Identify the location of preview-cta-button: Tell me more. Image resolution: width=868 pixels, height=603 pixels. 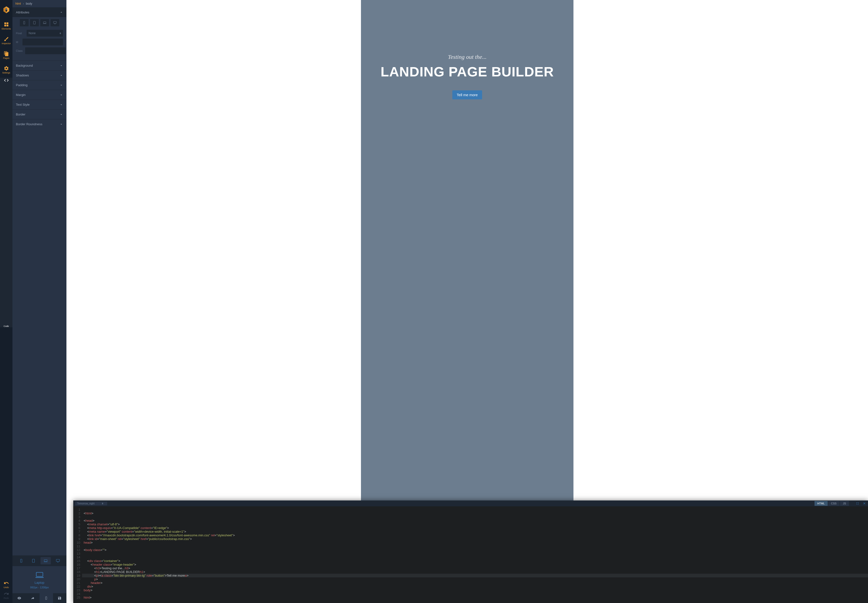
(467, 95).